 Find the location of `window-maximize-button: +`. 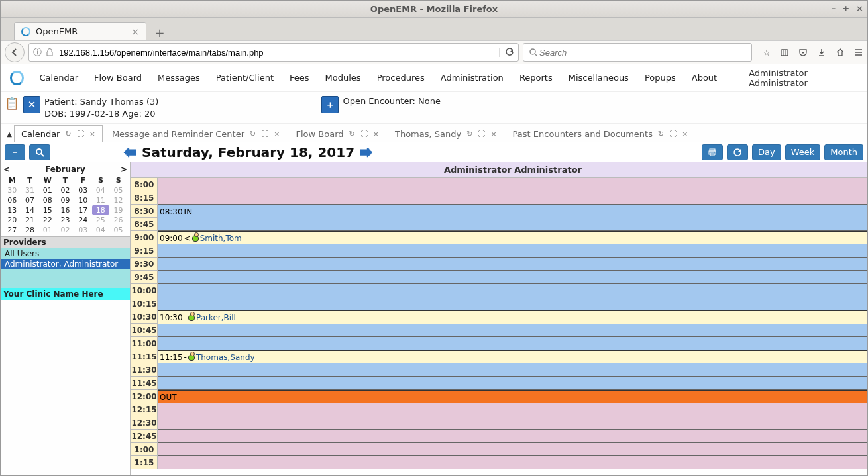

window-maximize-button: + is located at coordinates (845, 8).